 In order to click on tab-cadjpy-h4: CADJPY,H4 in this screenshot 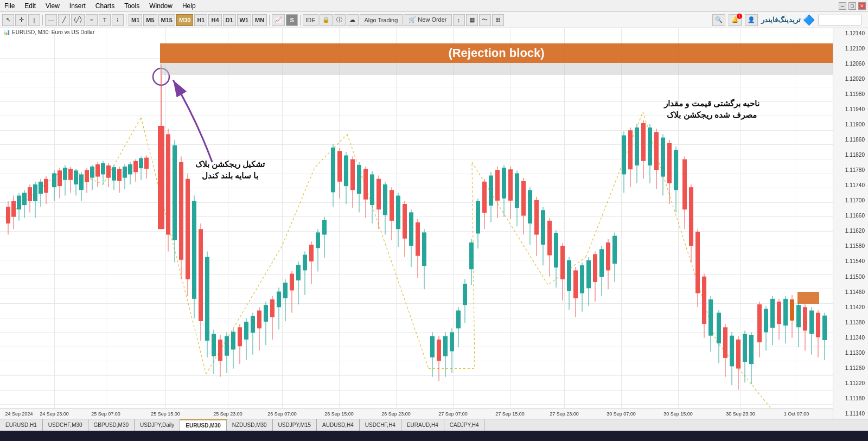, I will do `click(464, 425)`.